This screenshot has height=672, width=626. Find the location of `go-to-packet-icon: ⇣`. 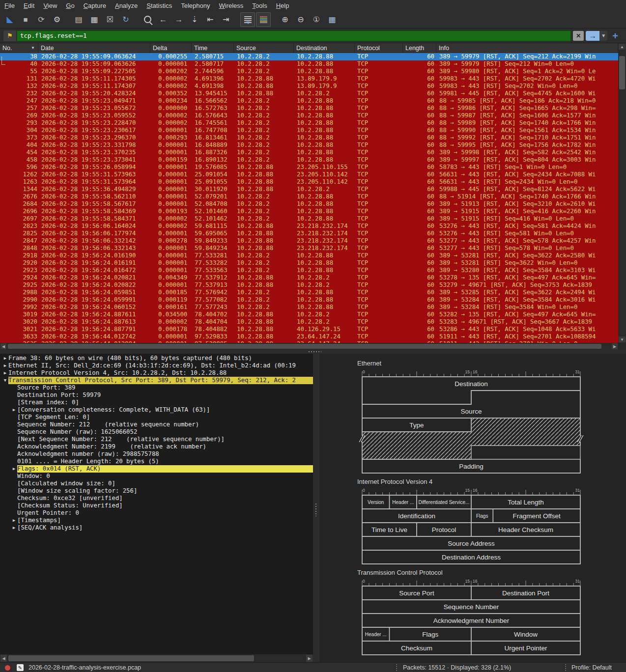

go-to-packet-icon: ⇣ is located at coordinates (195, 20).